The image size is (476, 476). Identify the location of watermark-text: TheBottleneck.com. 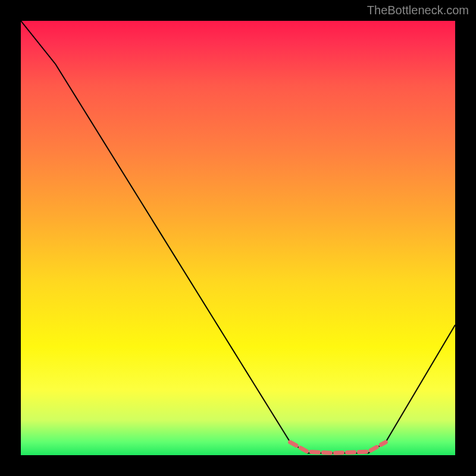
(418, 11).